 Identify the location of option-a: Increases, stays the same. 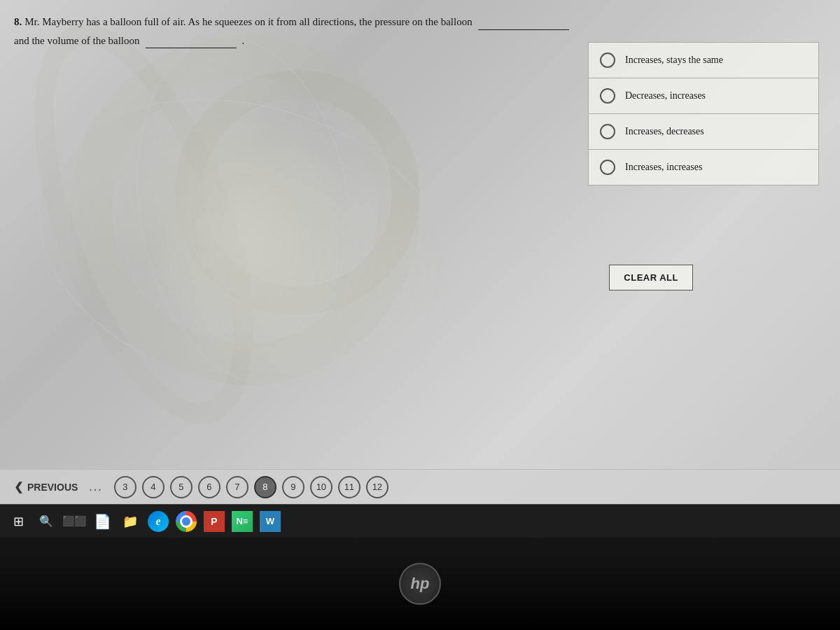
(704, 60).